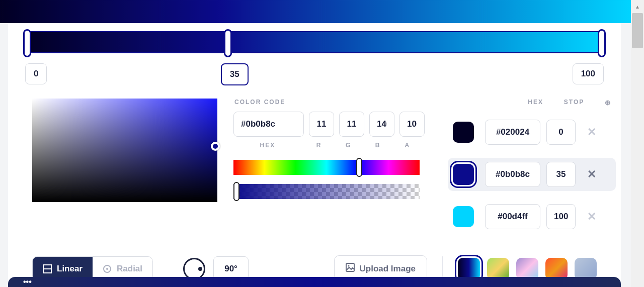 The image size is (644, 287). Describe the element at coordinates (130, 269) in the screenshot. I see `radial-label: Radial` at that location.